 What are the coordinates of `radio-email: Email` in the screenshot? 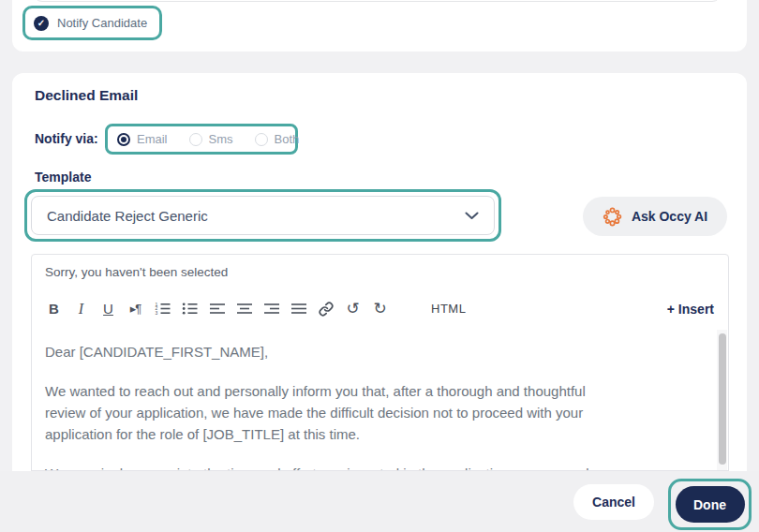 It's located at (142, 139).